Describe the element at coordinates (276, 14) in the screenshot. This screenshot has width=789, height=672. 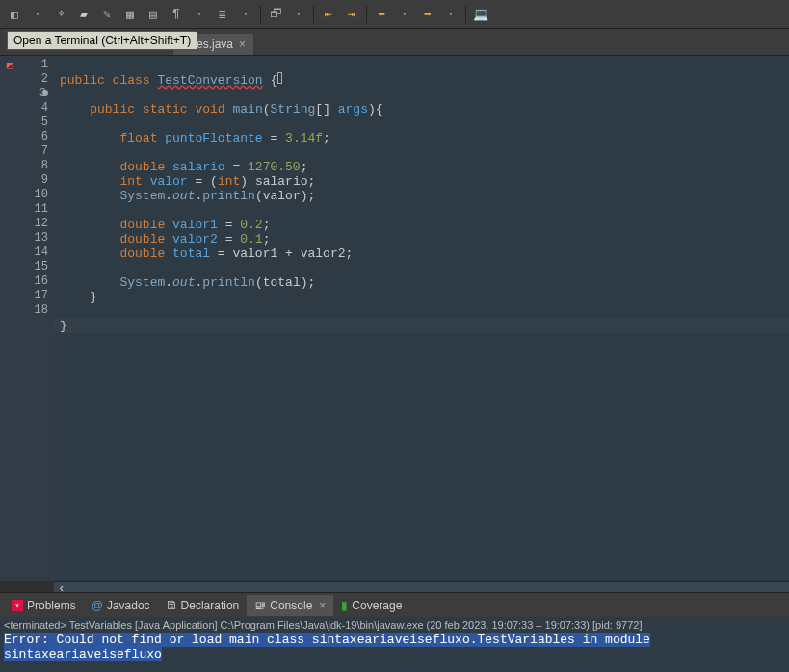
I see `wizard-icon: 🗗` at that location.